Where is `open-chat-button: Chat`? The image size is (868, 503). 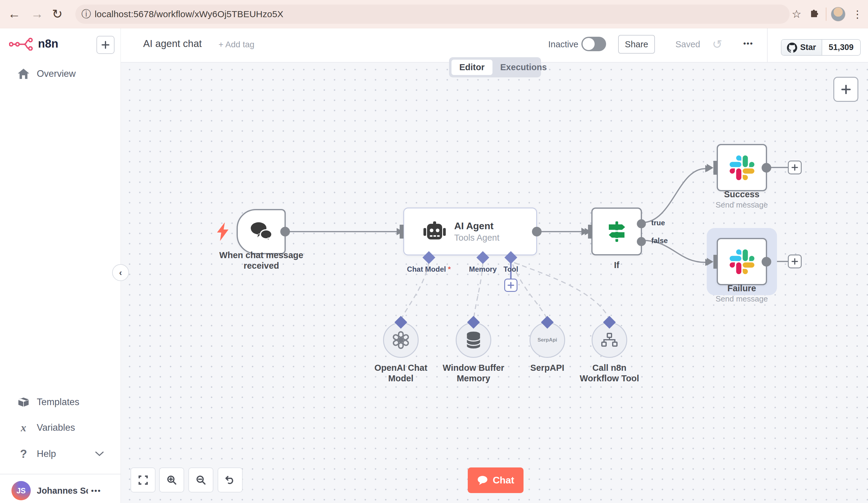
open-chat-button: Chat is located at coordinates (496, 480).